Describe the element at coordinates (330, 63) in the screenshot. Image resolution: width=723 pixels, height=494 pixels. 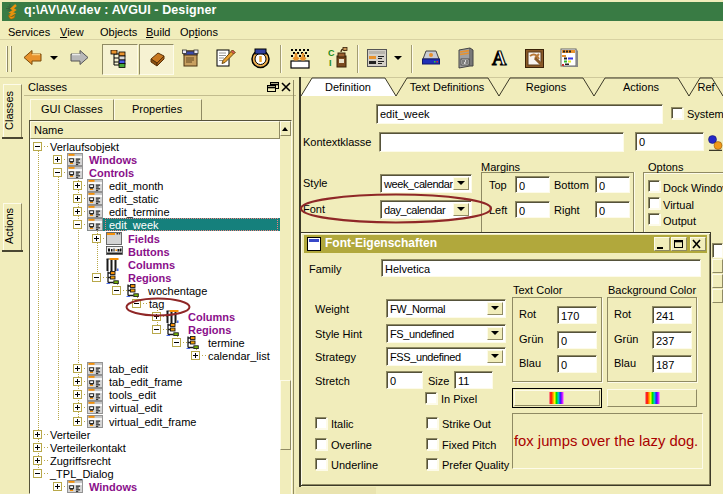
I see `svg-text: I` at that location.